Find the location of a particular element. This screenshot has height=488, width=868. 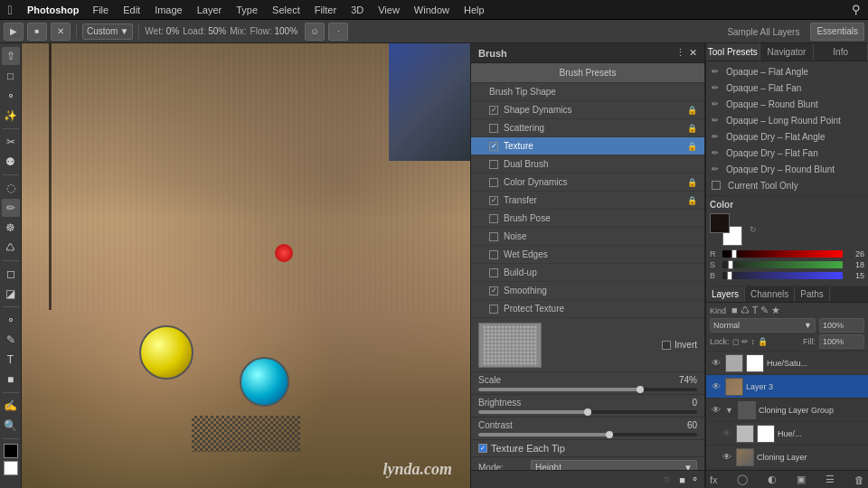

preset-6: ✏ Opaque Dry – Round Blunt is located at coordinates (787, 169).